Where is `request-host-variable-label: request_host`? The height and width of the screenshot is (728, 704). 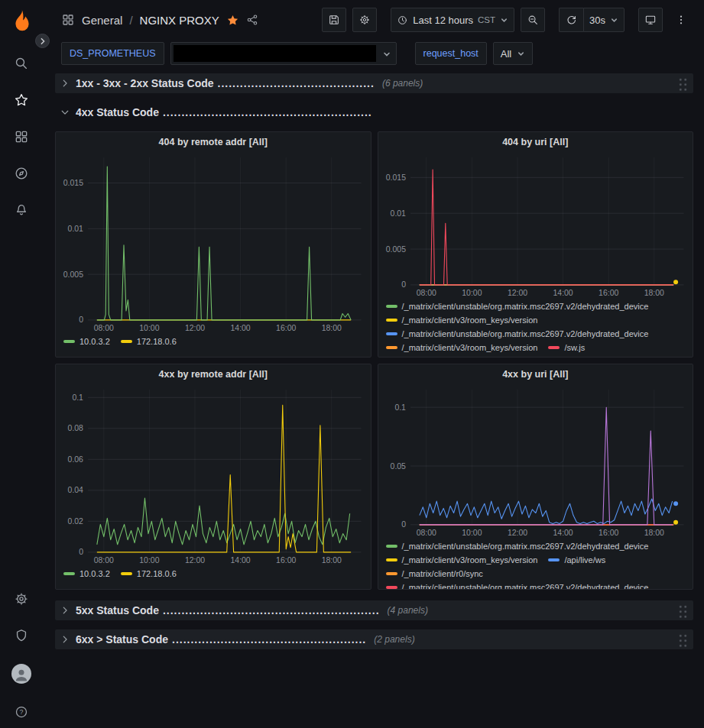 request-host-variable-label: request_host is located at coordinates (451, 53).